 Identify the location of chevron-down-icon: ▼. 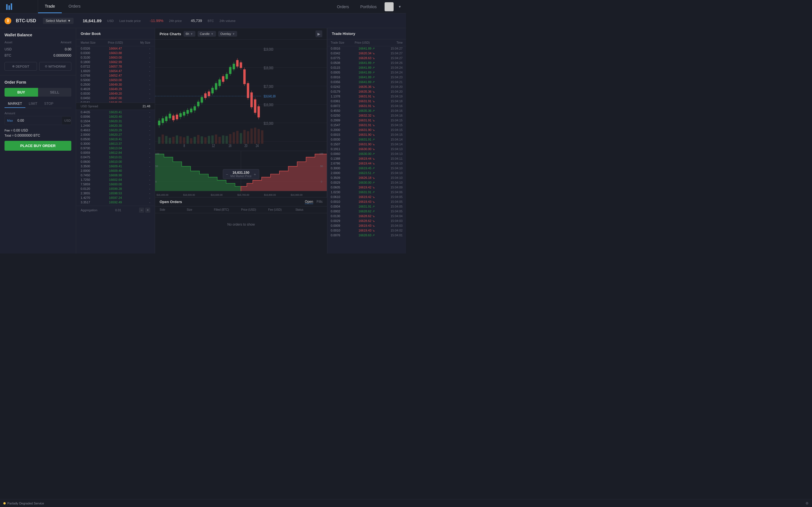
(400, 7).